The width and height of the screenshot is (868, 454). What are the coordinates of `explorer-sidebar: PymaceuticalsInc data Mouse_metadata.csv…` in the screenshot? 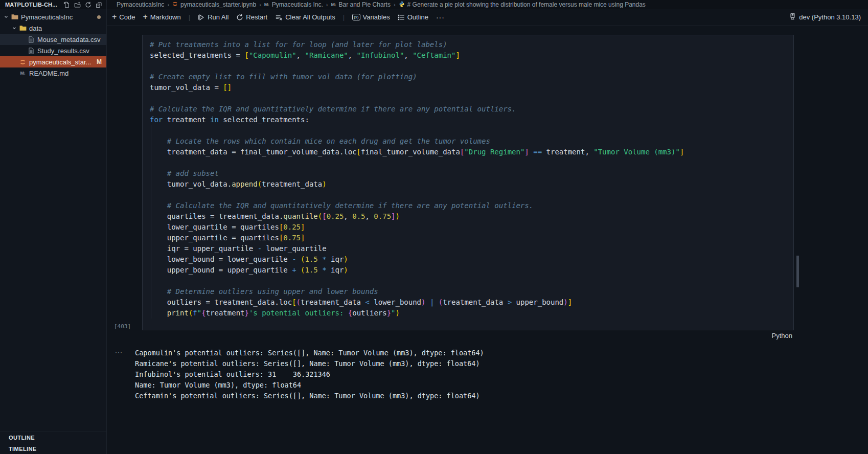 It's located at (53, 232).